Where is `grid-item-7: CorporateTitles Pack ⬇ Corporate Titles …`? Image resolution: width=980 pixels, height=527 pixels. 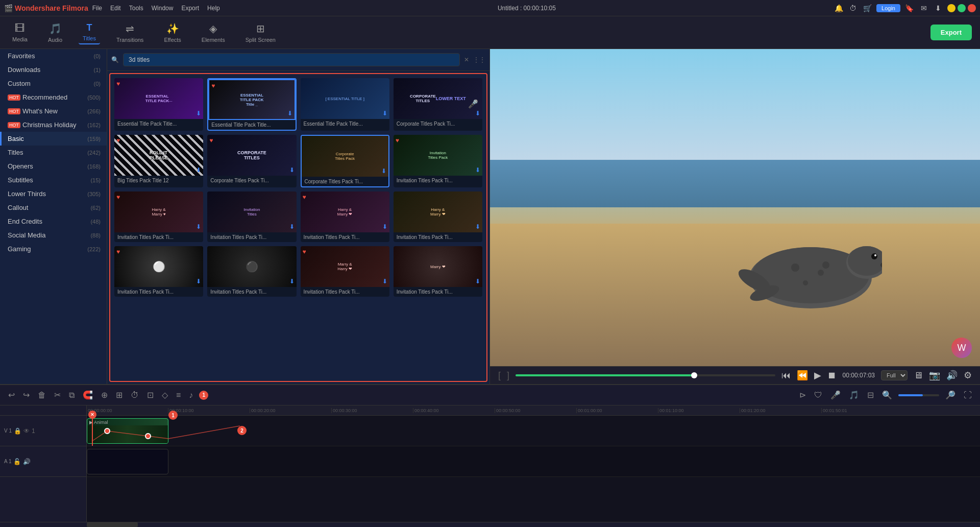
grid-item-7: CorporateTitles Pack ⬇ Corporate Titles … is located at coordinates (345, 161).